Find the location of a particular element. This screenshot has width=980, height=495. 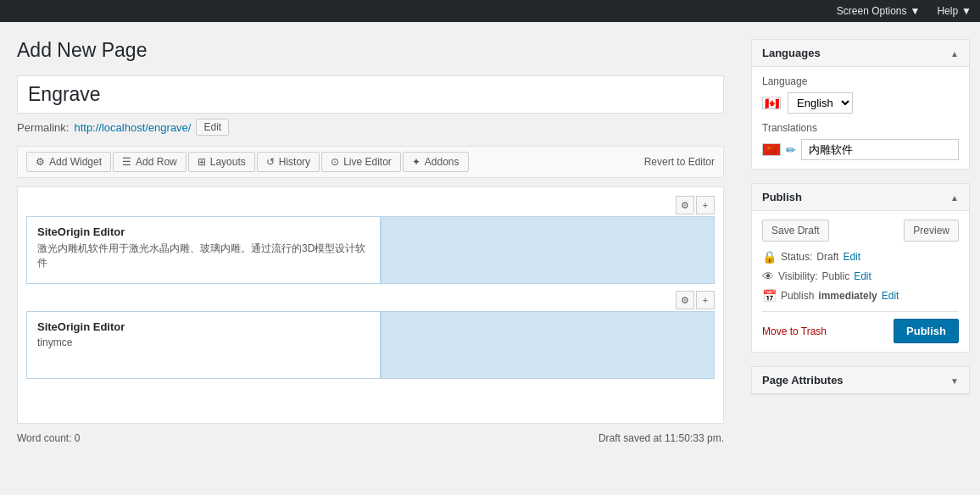

block2-title: SiteOrigin Editor is located at coordinates (203, 327).